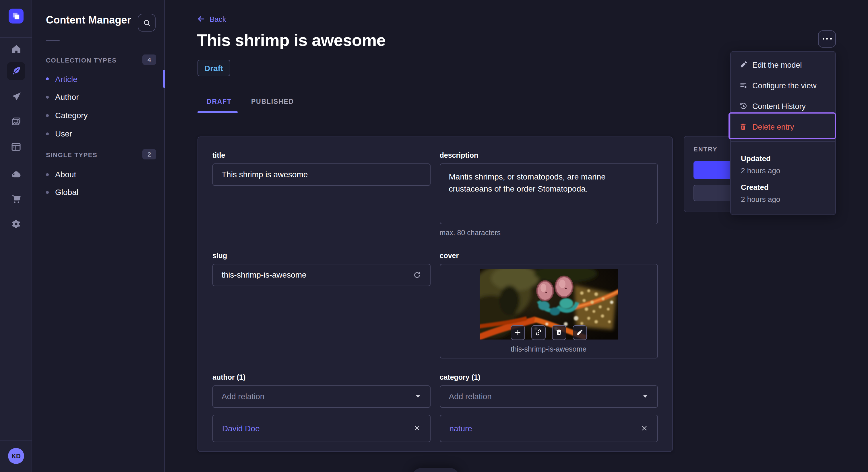 This screenshot has height=472, width=868. What do you see at coordinates (783, 127) in the screenshot?
I see `menu-item-delete-entry: Delete entry` at bounding box center [783, 127].